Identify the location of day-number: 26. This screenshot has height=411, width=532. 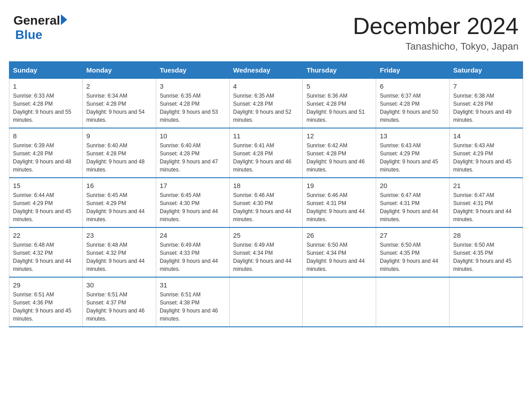
(339, 235).